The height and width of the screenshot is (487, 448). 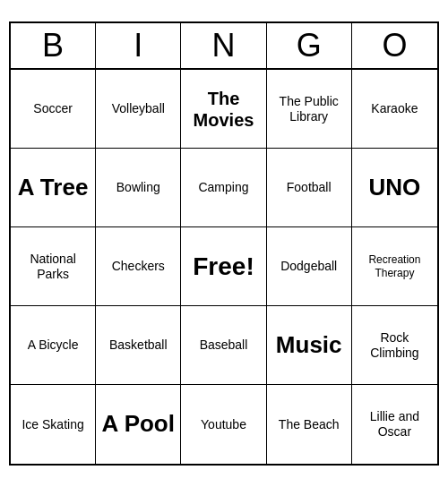 What do you see at coordinates (54, 188) in the screenshot?
I see `bingo-cell: A Tree` at bounding box center [54, 188].